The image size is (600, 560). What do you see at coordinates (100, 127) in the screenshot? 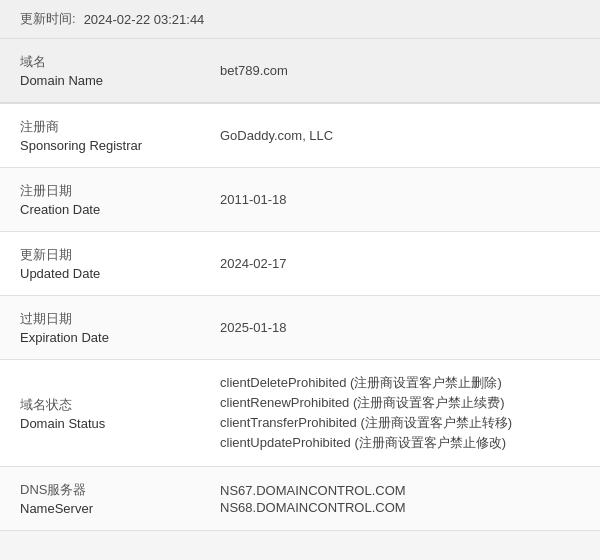
I see `label-zh: 注册商` at bounding box center [100, 127].